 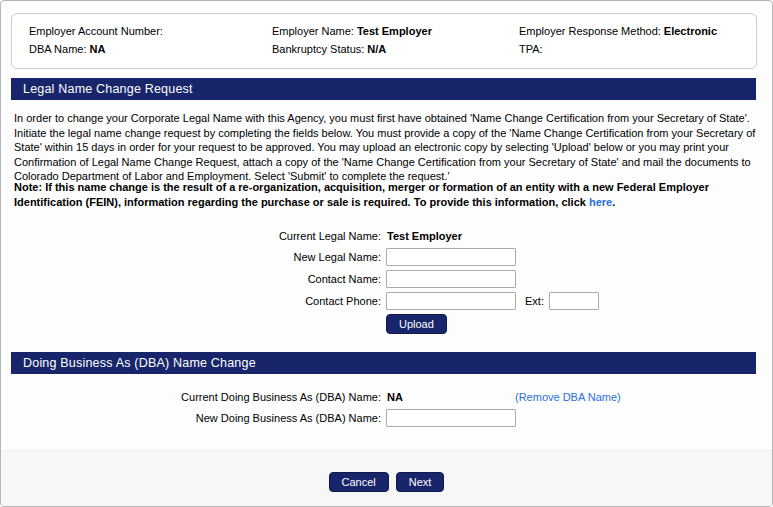 What do you see at coordinates (531, 49) in the screenshot?
I see `tpa-label: TPA:` at bounding box center [531, 49].